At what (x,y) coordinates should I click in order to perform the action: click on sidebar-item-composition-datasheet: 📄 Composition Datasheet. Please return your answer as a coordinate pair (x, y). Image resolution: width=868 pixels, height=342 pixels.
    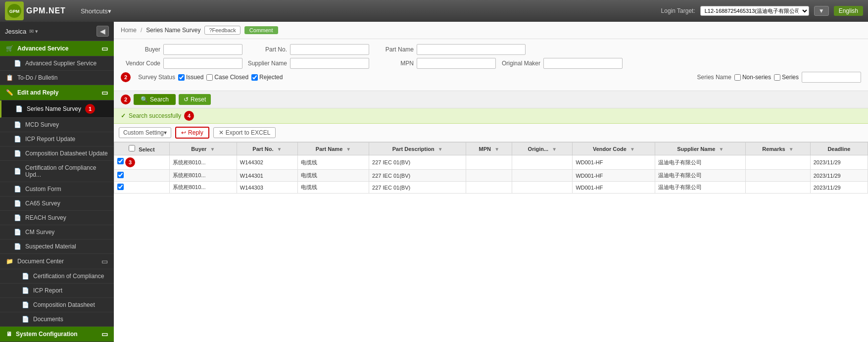
    Looking at the image, I should click on (57, 305).